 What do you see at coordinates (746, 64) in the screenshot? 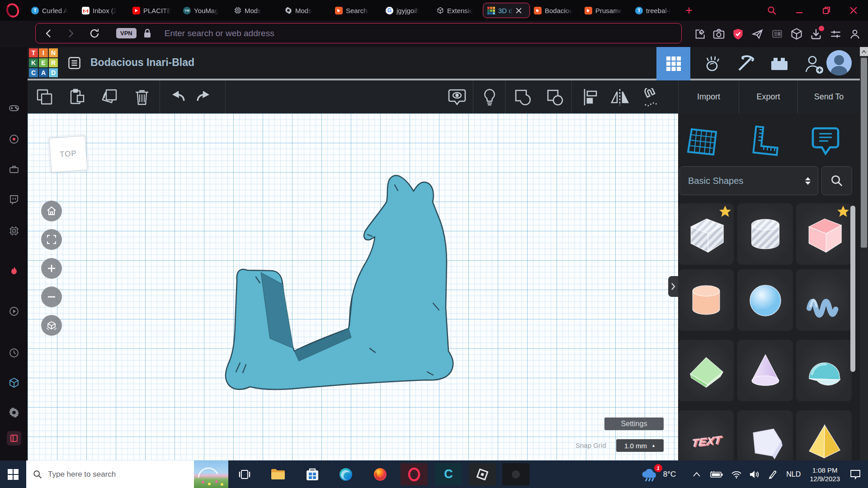
I see `minecraft-pickaxe-icon` at bounding box center [746, 64].